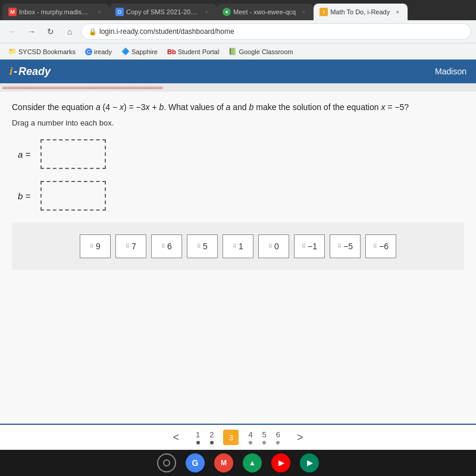 The image size is (476, 476). I want to click on tab-bar: M Inbox - murphy.madison@stu × D Copy of…, so click(238, 10).